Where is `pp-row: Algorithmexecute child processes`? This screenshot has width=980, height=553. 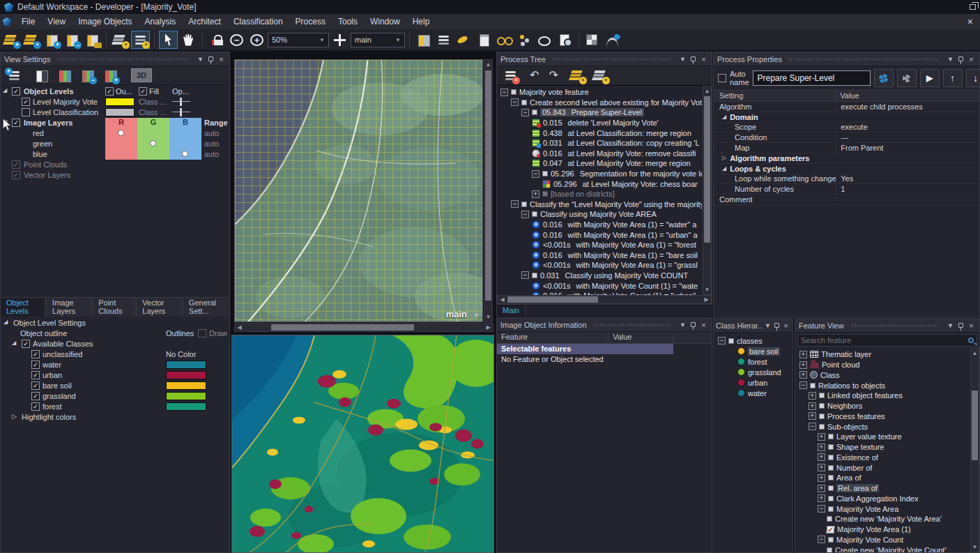
pp-row: Algorithmexecute child processes is located at coordinates (846, 107).